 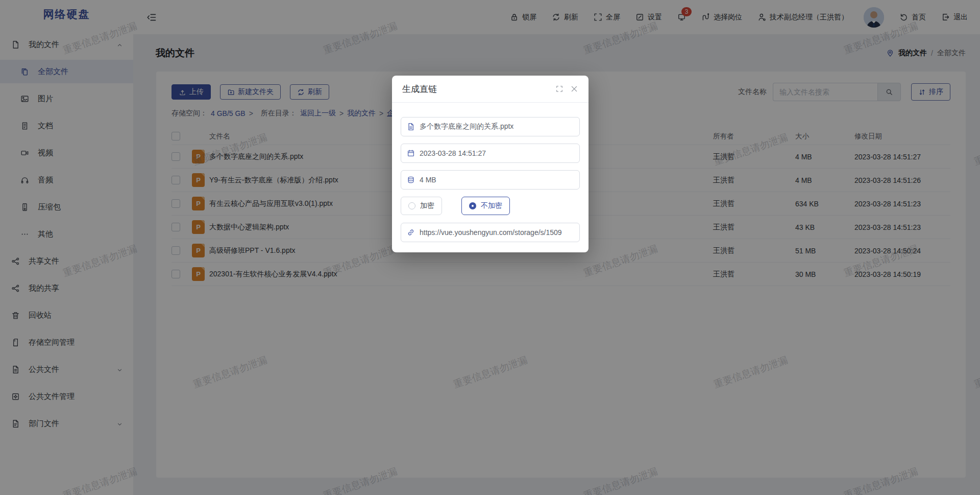 What do you see at coordinates (490, 164) in the screenshot?
I see `generate-link-dialog: 生成直链 多个数字底座之间的关系.pptx 2023-03-28 14:51:2…` at bounding box center [490, 164].